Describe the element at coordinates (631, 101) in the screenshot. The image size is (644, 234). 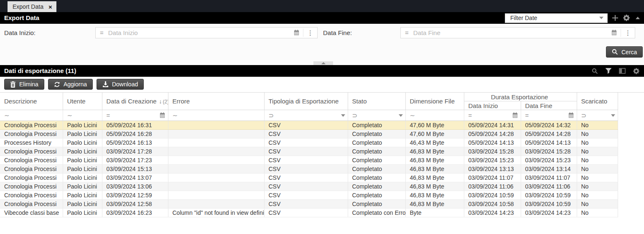
I see `filler-column` at that location.